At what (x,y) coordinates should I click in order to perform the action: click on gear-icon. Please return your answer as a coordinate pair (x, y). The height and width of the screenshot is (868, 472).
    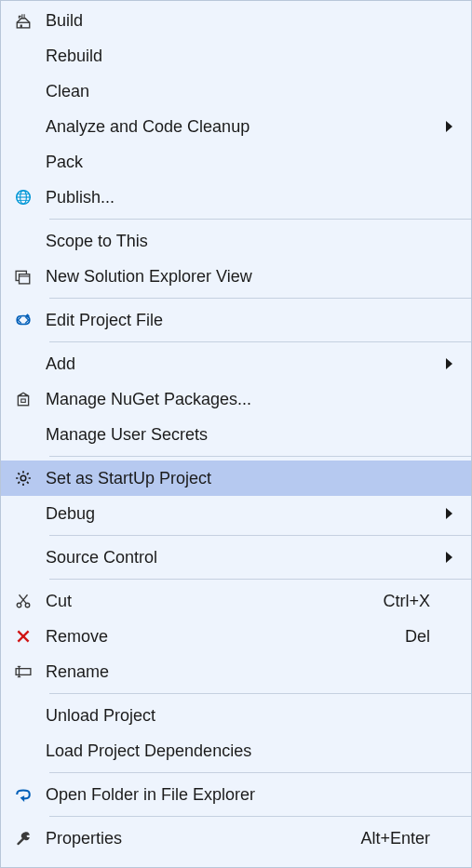
    Looking at the image, I should click on (23, 478).